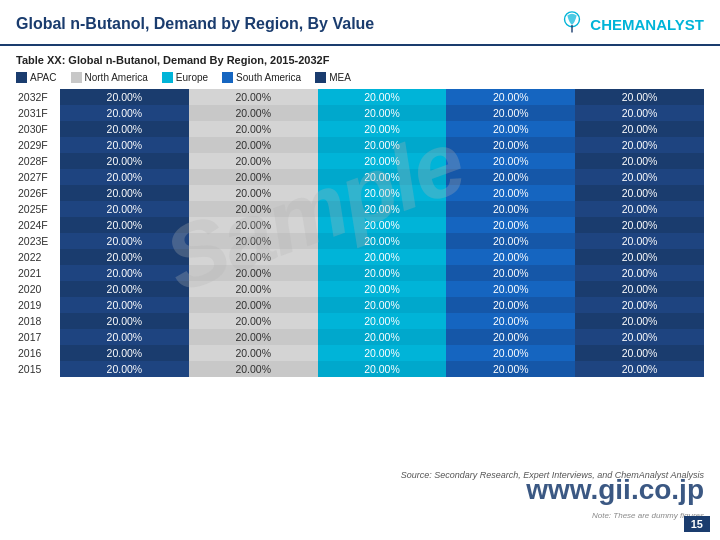  Describe the element at coordinates (38, 273) in the screenshot. I see `year-cell: 2021` at that location.